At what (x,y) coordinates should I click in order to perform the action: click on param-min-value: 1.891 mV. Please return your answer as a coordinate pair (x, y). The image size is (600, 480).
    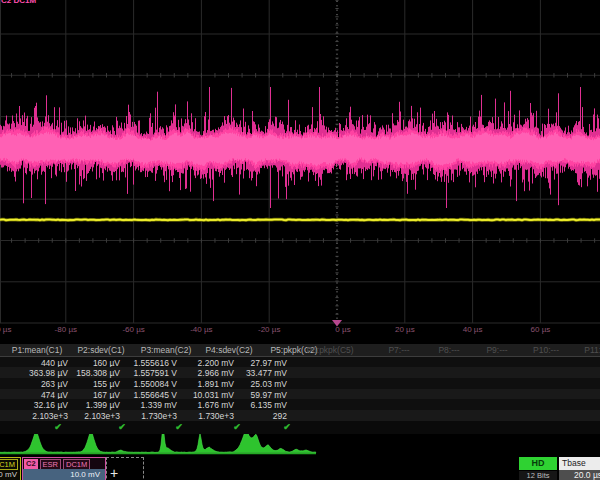
    Looking at the image, I should click on (216, 384).